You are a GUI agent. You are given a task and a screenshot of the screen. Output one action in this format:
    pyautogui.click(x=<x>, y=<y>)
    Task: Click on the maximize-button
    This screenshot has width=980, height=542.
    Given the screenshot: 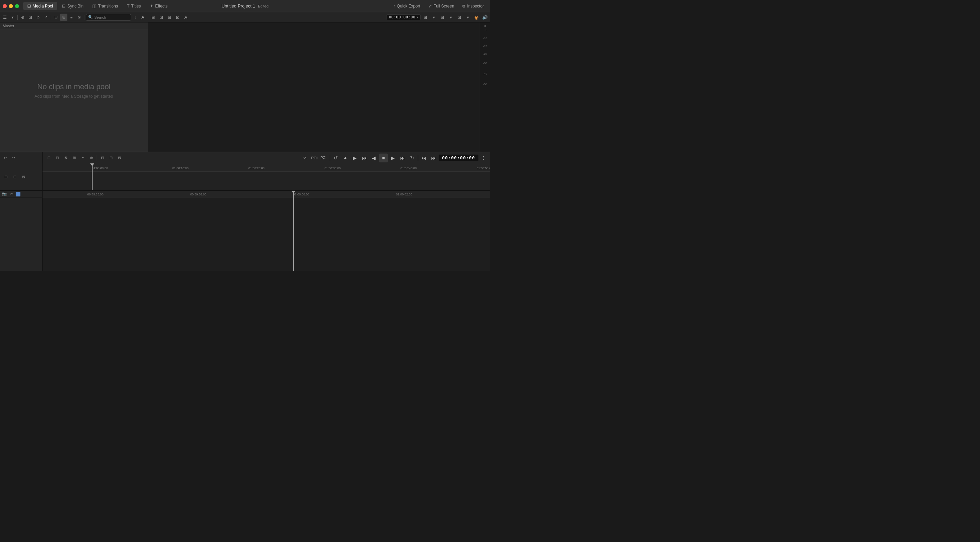 What is the action you would take?
    pyautogui.click(x=17, y=6)
    